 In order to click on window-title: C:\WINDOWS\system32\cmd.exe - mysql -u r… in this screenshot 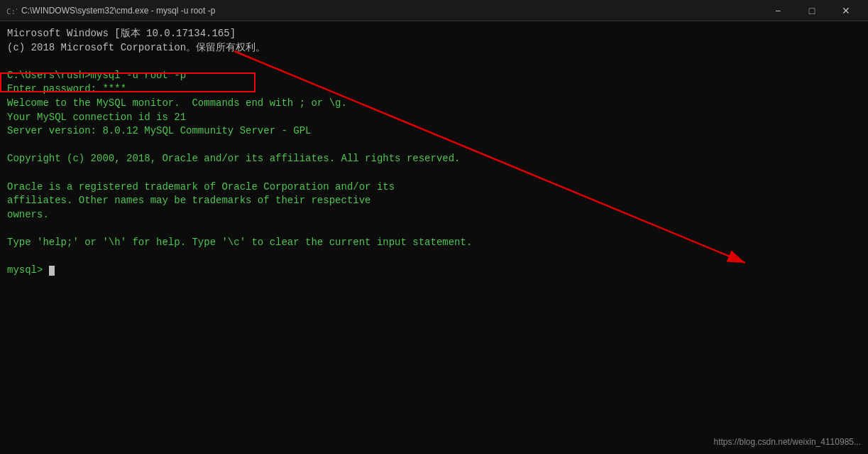, I will do `click(118, 11)`.